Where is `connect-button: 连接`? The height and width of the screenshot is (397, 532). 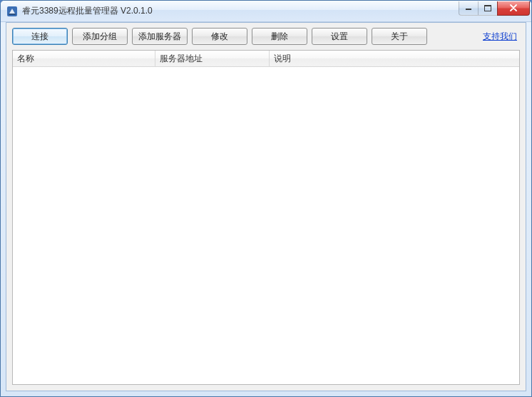
connect-button: 连接 is located at coordinates (40, 36).